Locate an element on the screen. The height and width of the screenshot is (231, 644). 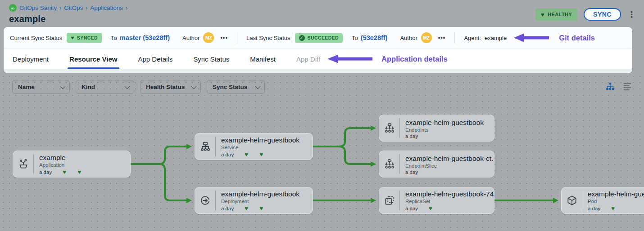
sync-button: SYNC is located at coordinates (603, 14).